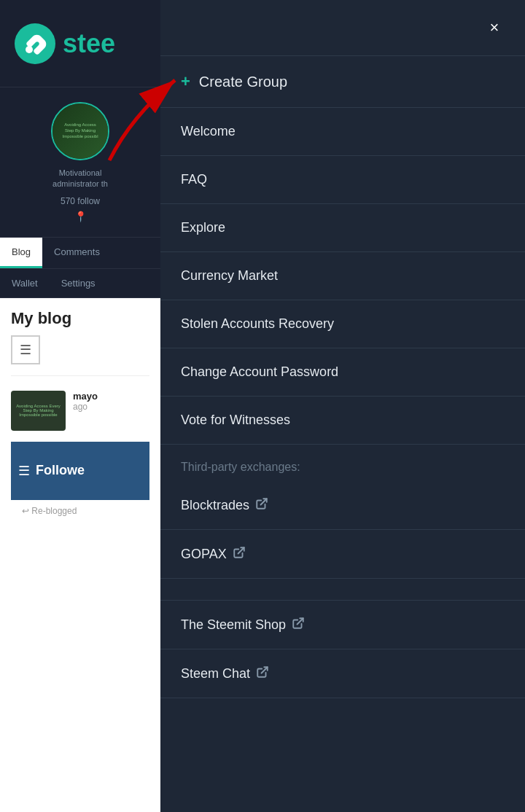  What do you see at coordinates (65, 44) in the screenshot?
I see `logo-container: stee` at bounding box center [65, 44].